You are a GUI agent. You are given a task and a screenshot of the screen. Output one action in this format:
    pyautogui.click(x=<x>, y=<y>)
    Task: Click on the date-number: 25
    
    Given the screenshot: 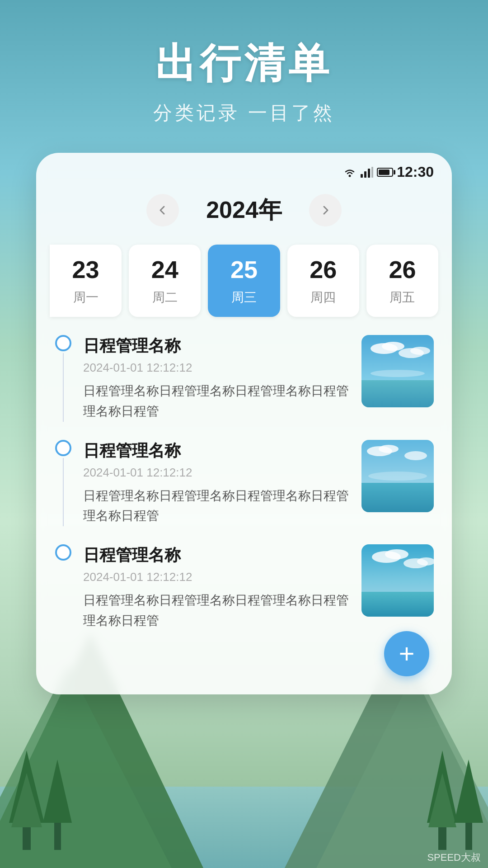 What is the action you would take?
    pyautogui.click(x=244, y=269)
    